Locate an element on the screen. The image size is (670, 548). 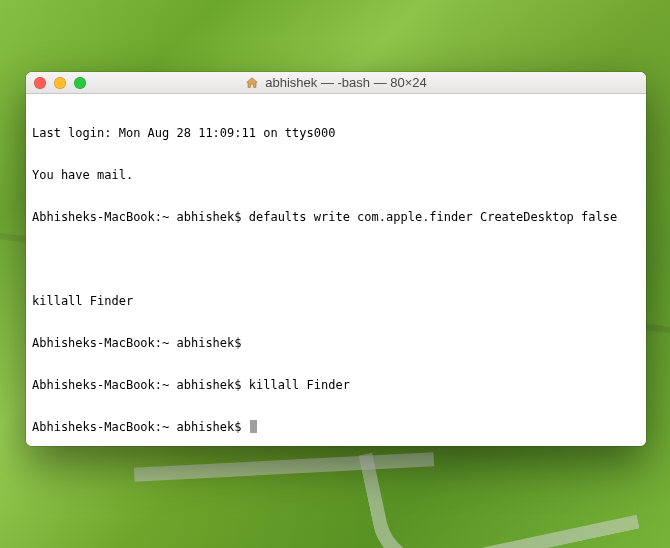
terminal-line is located at coordinates (336, 259).